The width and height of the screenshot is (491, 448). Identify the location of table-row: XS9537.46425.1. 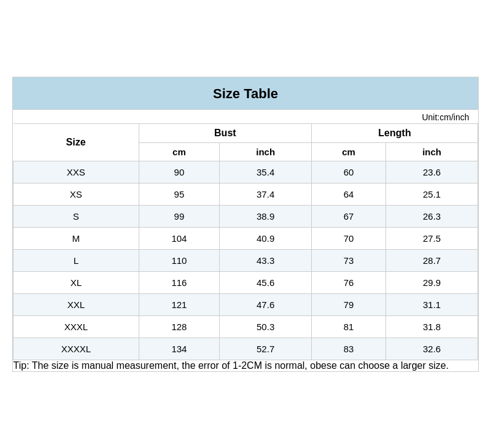
(246, 194).